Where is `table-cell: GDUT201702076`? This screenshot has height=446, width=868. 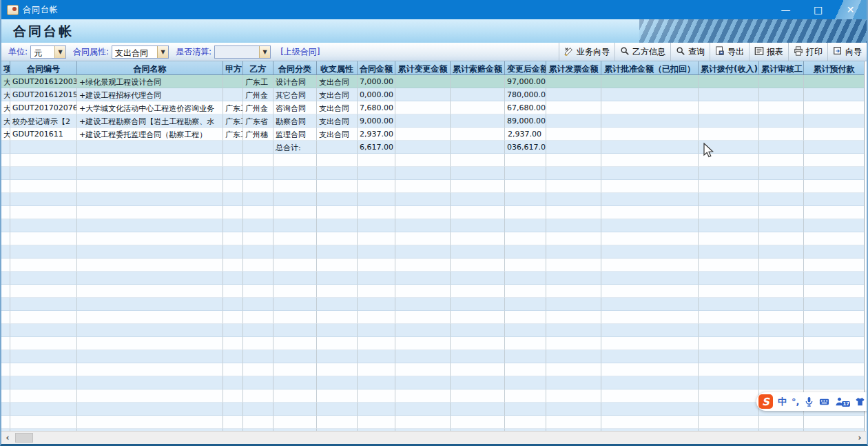
table-cell: GDUT201702076 is located at coordinates (44, 108).